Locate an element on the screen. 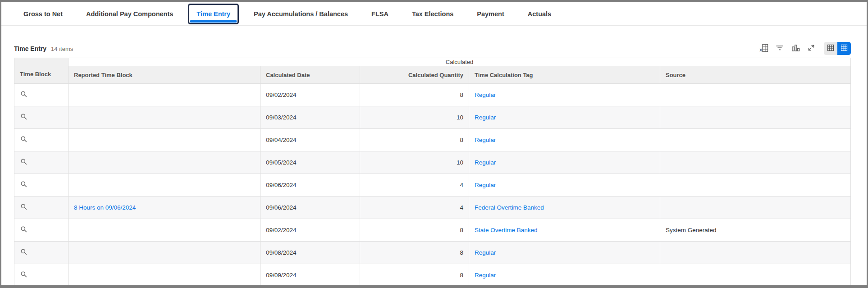  selected-tab-underline is located at coordinates (214, 22).